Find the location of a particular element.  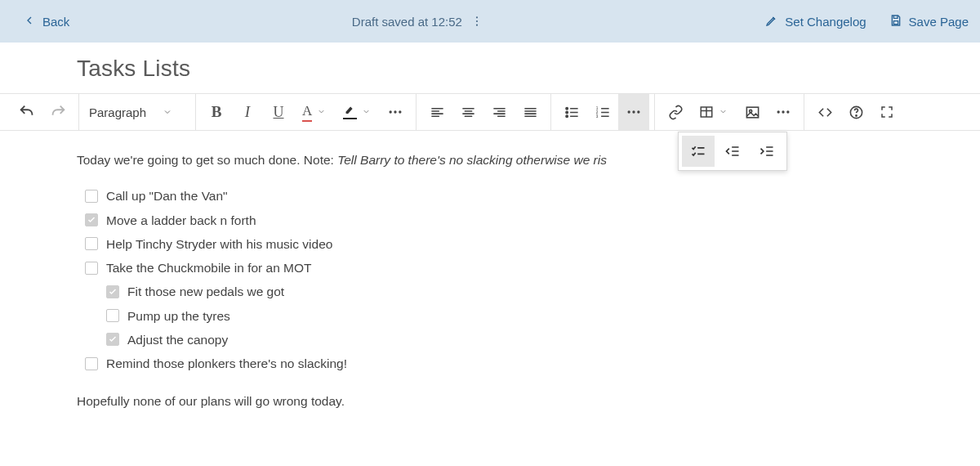

fullscreen-button is located at coordinates (887, 112).